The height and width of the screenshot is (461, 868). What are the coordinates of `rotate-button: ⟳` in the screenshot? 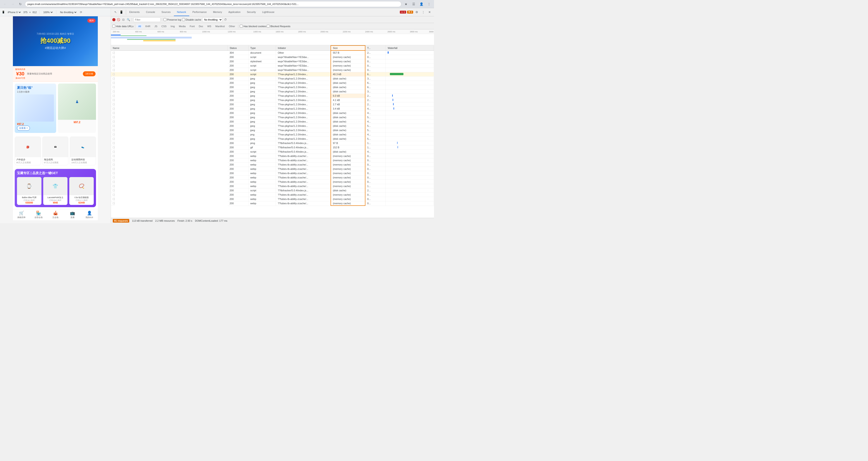 It's located at (81, 12).